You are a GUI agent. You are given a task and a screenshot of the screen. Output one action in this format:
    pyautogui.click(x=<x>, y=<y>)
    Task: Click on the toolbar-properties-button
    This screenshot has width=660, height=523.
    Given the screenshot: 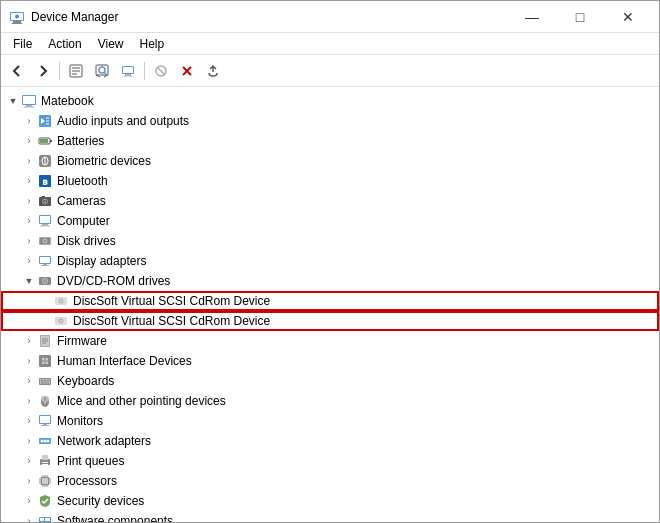 What is the action you would take?
    pyautogui.click(x=76, y=71)
    